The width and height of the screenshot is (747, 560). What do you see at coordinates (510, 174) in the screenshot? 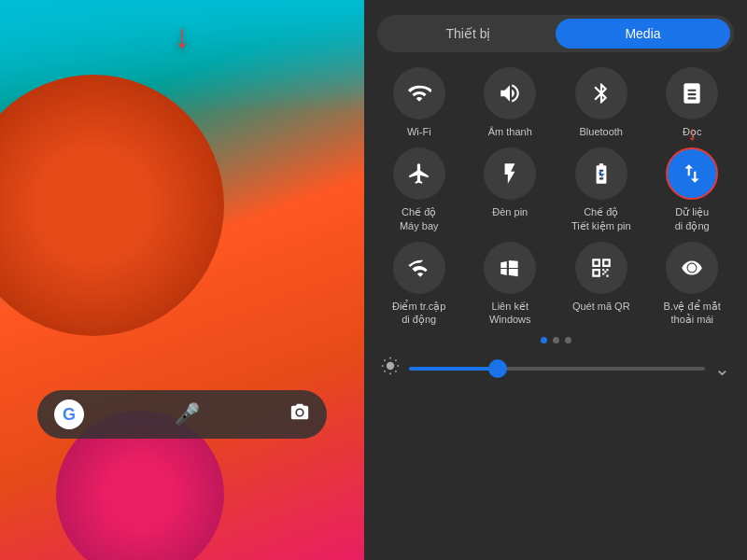
I see `den-pin-icon-wrap` at bounding box center [510, 174].